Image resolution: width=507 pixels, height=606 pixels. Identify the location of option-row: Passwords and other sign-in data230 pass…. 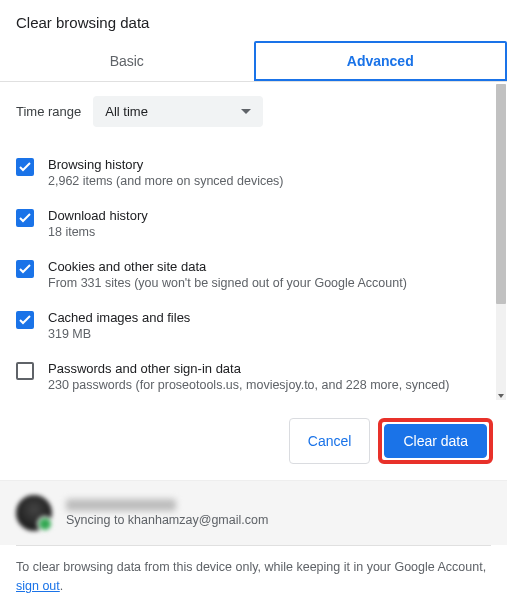
(254, 376).